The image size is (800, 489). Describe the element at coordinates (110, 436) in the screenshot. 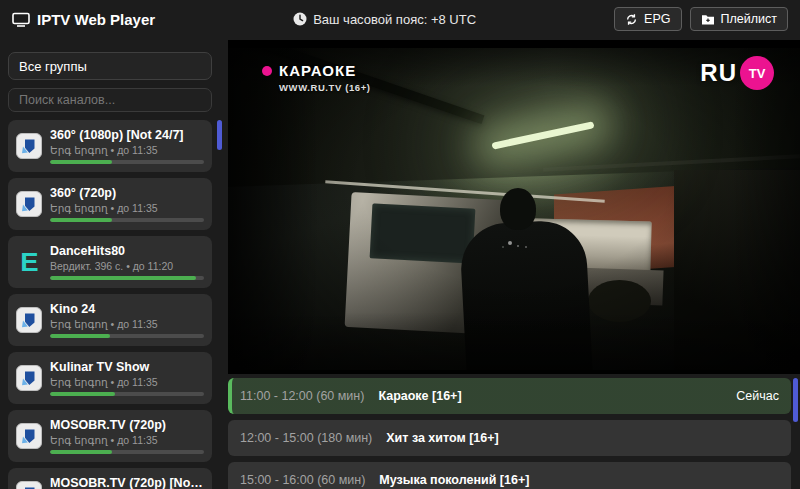

I see `channel-item: E MOSOBR.TV (720p) Երգ երգող • до 11:35` at that location.